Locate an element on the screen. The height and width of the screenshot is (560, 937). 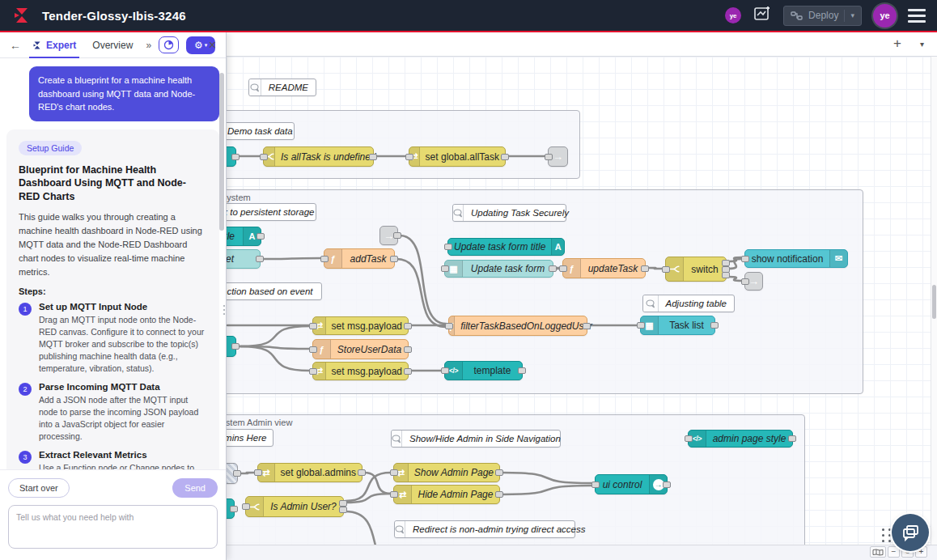
node-addtask: ƒaddTask is located at coordinates (359, 259).